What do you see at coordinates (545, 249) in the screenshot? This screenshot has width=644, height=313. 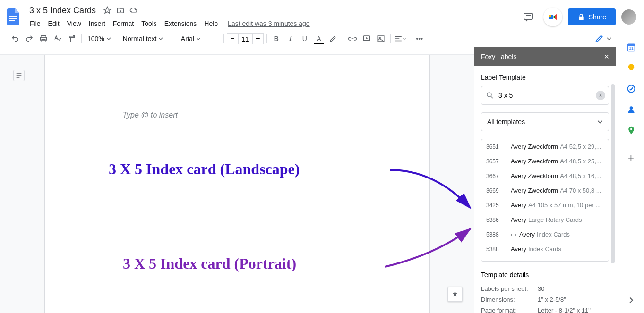 I see `template-row: 5388AveryIndex Cards` at bounding box center [545, 249].